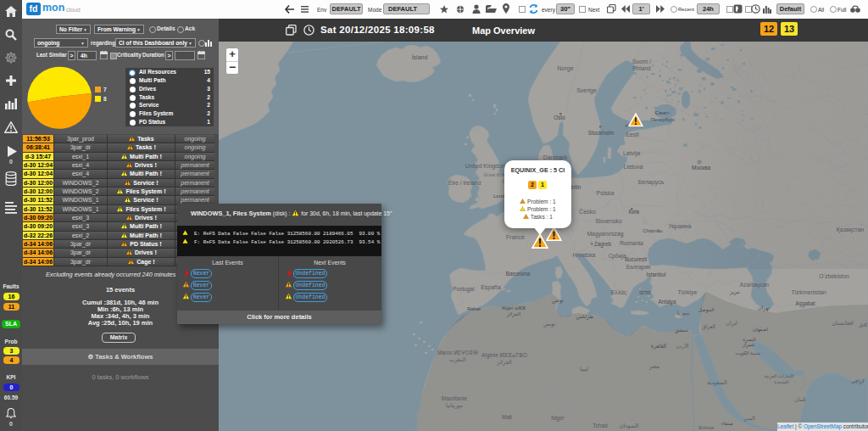  I want to click on svg-text: Antalya, so click(667, 302).